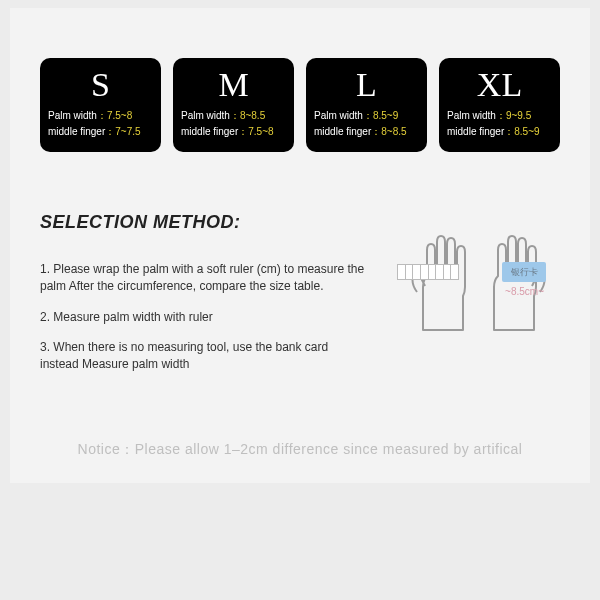 The image size is (600, 600). I want to click on middle-finger-line: middle finger：8~8.5, so click(366, 132).